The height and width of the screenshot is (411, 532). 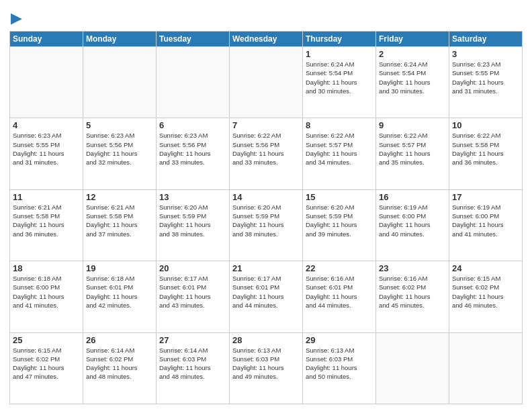 What do you see at coordinates (340, 39) in the screenshot?
I see `weekday-header-thursday: Thursday` at bounding box center [340, 39].